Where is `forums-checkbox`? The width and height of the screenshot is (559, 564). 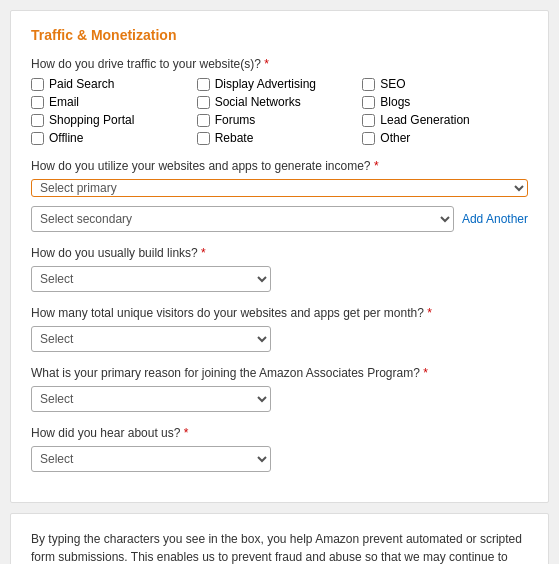 forums-checkbox is located at coordinates (204, 120).